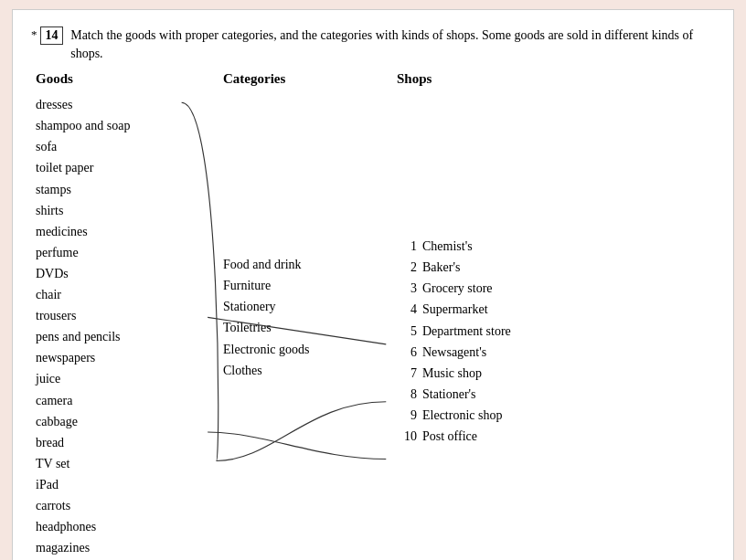 The height and width of the screenshot is (560, 746). Describe the element at coordinates (407, 395) in the screenshot. I see `shop-number: 8` at that location.